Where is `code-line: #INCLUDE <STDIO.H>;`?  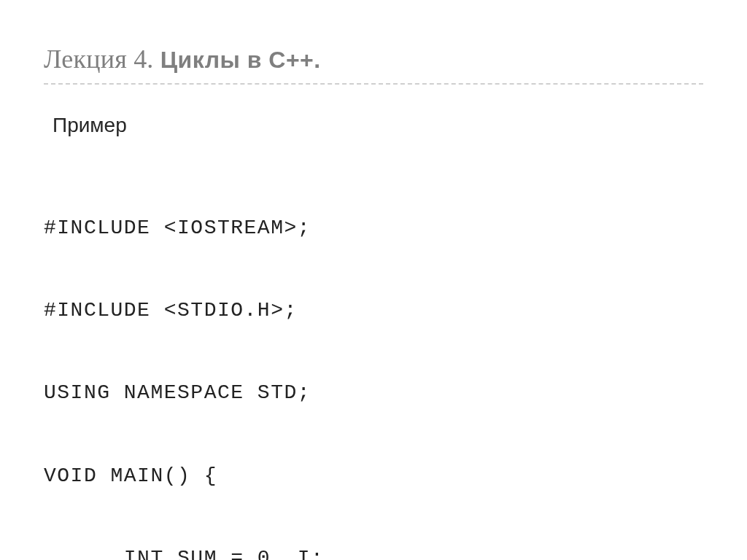 code-line: #INCLUDE <STDIO.H>; is located at coordinates (374, 311).